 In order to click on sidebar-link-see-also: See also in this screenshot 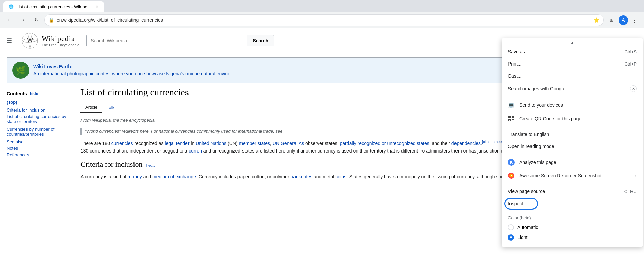, I will do `click(15, 142)`.